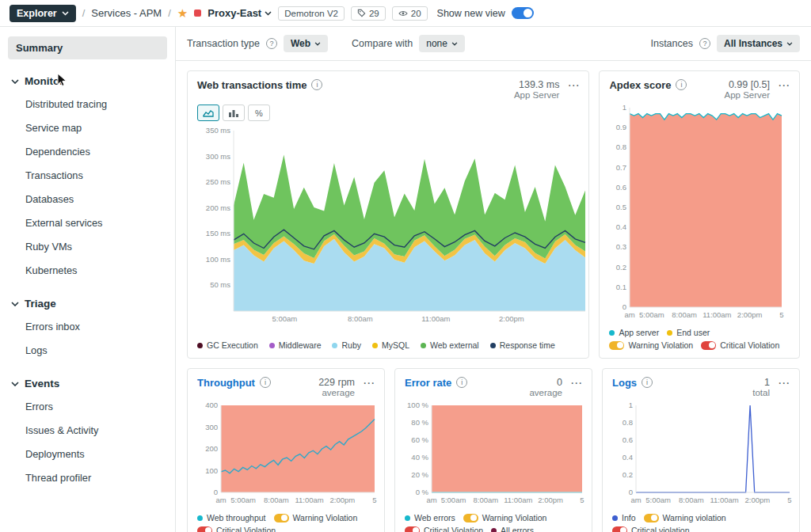  I want to click on sidebar-item-errors: Errors, so click(87, 406).